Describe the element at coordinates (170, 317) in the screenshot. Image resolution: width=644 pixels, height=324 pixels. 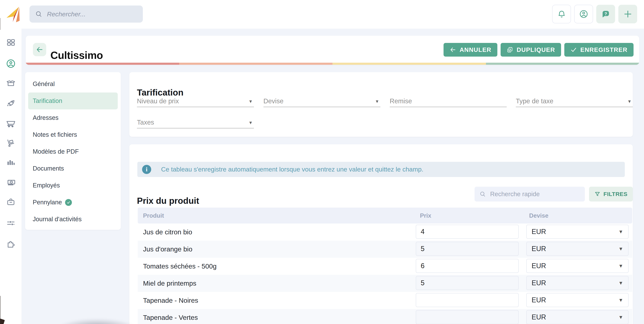
I see `product-name: Tapenade - Vertes` at that location.